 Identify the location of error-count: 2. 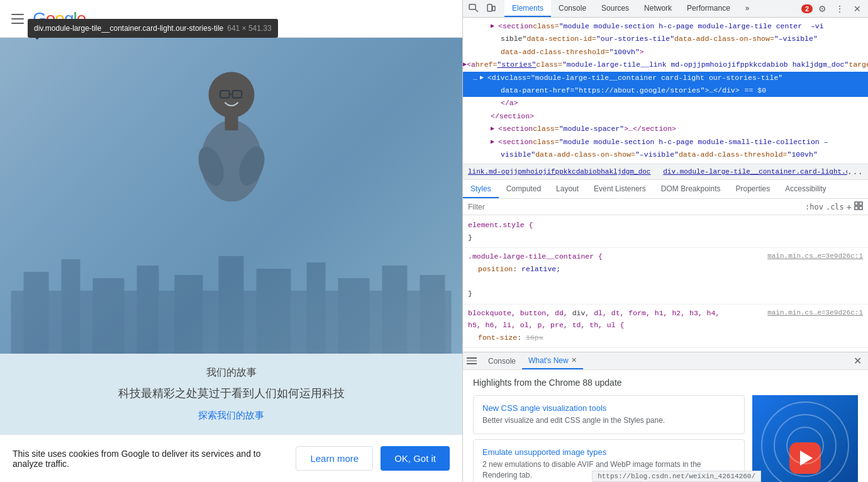
(807, 9).